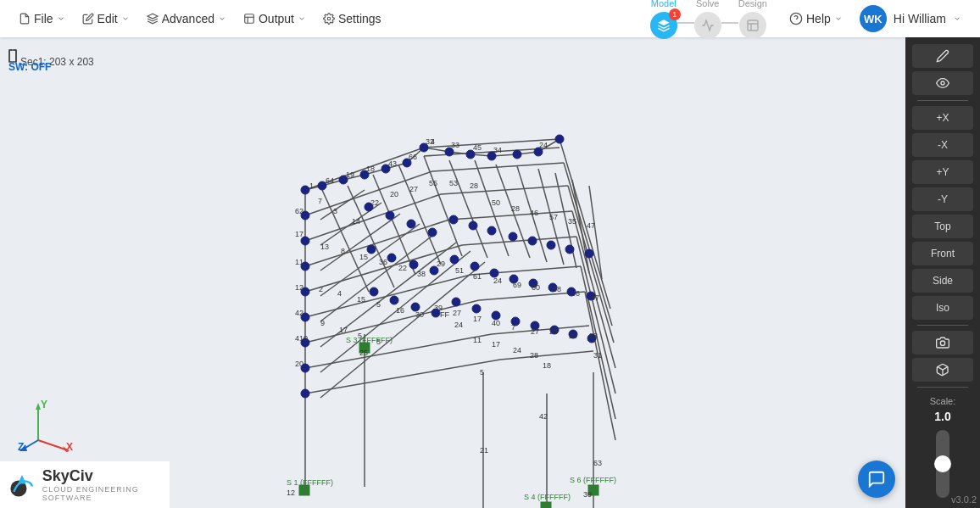 The width and height of the screenshot is (980, 508). What do you see at coordinates (943, 281) in the screenshot?
I see `side-view-button: Side` at bounding box center [943, 281].